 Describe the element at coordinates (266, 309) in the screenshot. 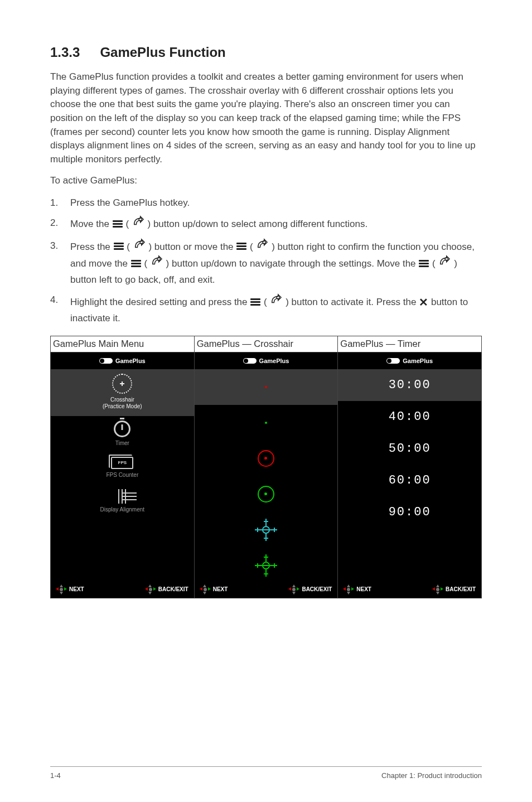

I see `step-4: 4. Highlight the desired setting and pre…` at that location.